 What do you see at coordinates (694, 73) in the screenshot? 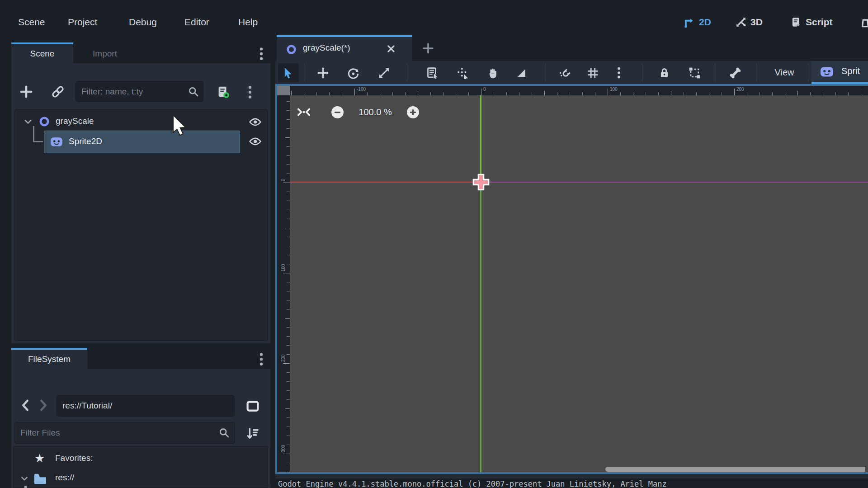
I see `group-icon` at bounding box center [694, 73].